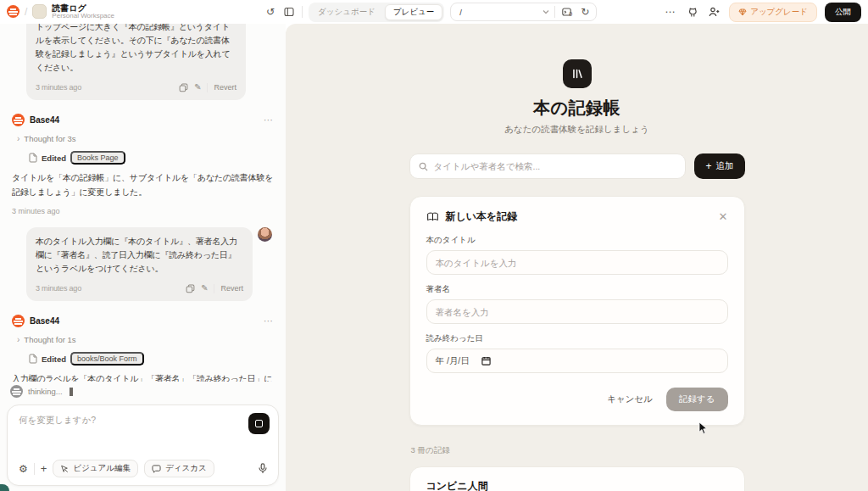  Describe the element at coordinates (136, 49) in the screenshot. I see `message-text: トップページに大きく『本の記録帳』というタイトルを表示してください。その下に『あ…` at that location.